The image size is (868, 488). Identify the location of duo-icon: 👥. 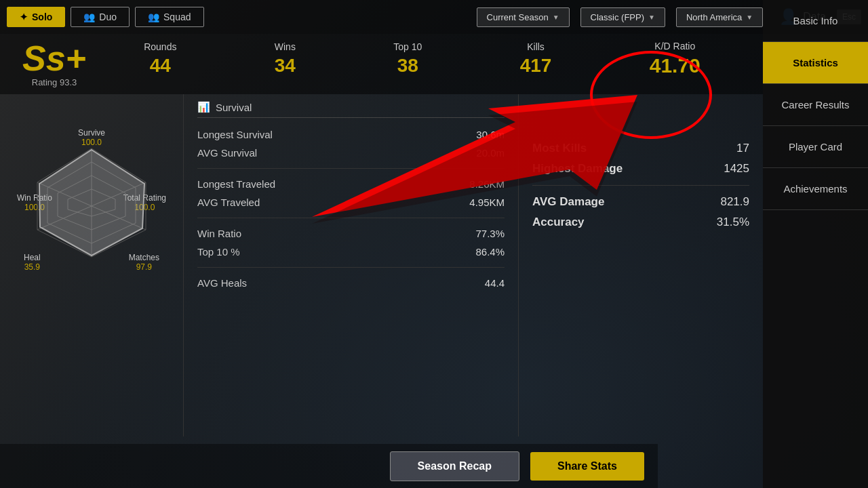
(90, 17).